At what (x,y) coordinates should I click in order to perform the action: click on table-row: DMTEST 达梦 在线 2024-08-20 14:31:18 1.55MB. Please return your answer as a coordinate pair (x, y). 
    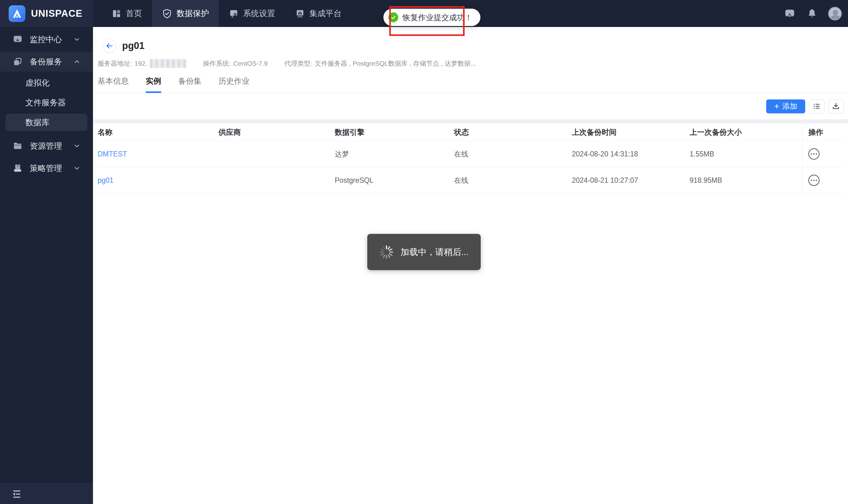
    Looking at the image, I should click on (471, 154).